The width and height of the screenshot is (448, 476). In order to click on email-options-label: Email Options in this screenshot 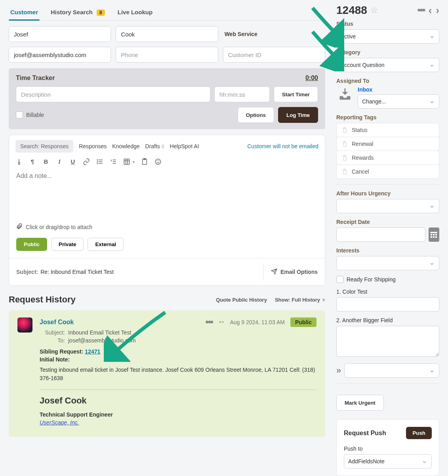, I will do `click(299, 272)`.